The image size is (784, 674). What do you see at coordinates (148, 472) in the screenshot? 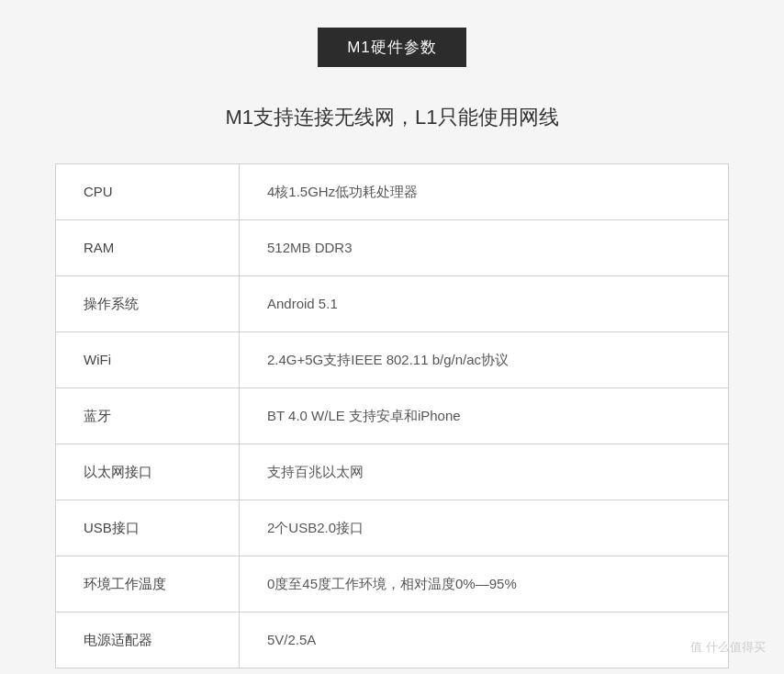
I see `spec-name: 以太网接口` at bounding box center [148, 472].